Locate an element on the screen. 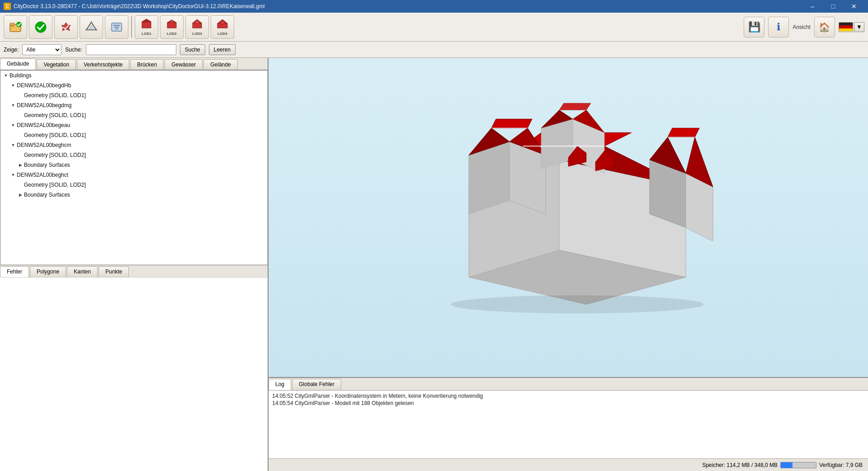  log-tab-log: Log is located at coordinates (280, 384).